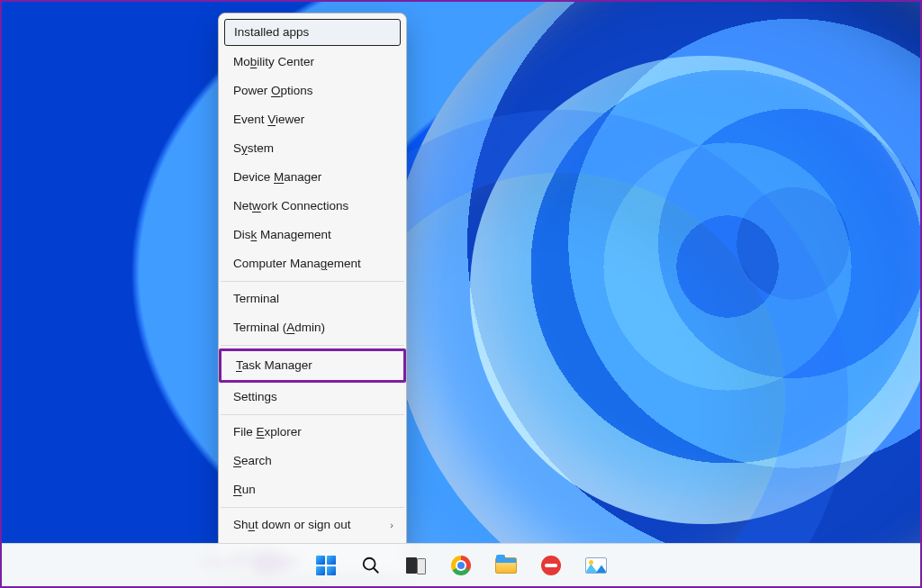 This screenshot has width=922, height=588. Describe the element at coordinates (312, 120) in the screenshot. I see `menu-item-event-viewer: Event Viewer` at that location.